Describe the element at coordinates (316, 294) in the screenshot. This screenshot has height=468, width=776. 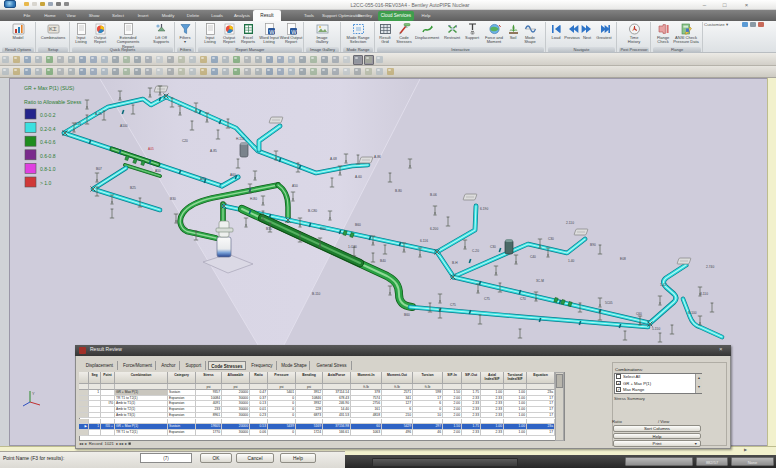
I see `svg-text: B-110` at that location.